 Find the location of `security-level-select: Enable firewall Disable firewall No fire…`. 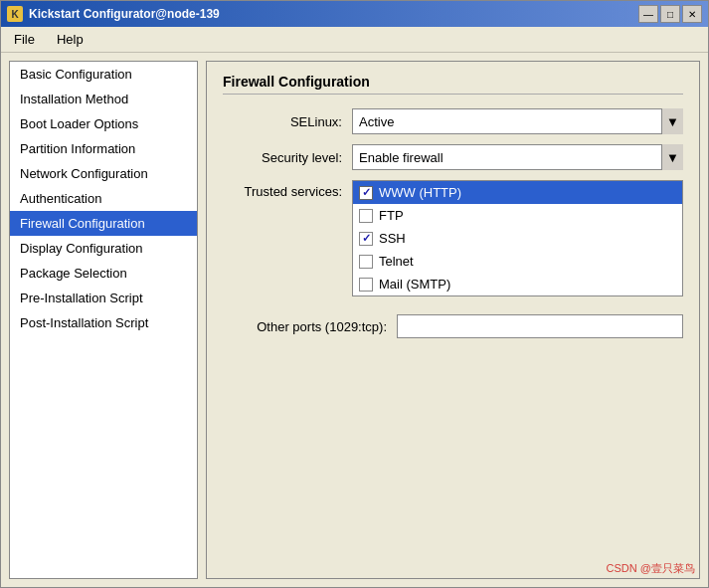

security-level-select: Enable firewall Disable firewall No fire… is located at coordinates (517, 157).